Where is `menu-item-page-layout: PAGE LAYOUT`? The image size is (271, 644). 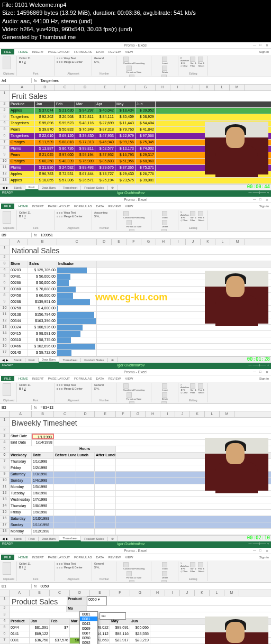 menu-item-page-layout: PAGE LAYOUT is located at coordinates (59, 379).